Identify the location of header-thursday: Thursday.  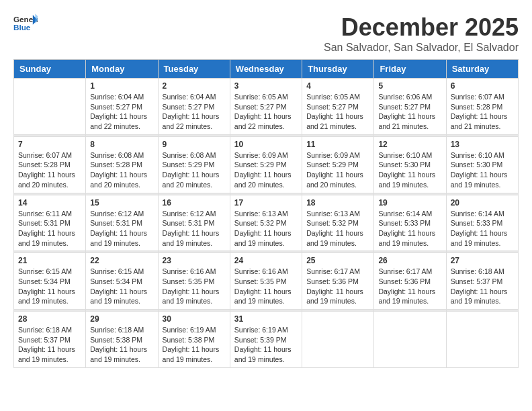
(339, 69).